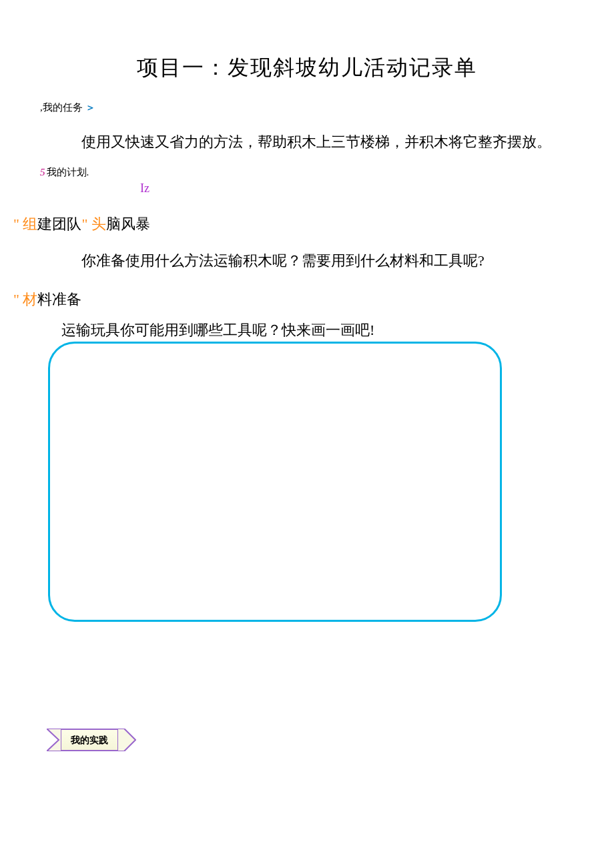  I want to click on material-prep-heading: " 材料准备, so click(294, 300).